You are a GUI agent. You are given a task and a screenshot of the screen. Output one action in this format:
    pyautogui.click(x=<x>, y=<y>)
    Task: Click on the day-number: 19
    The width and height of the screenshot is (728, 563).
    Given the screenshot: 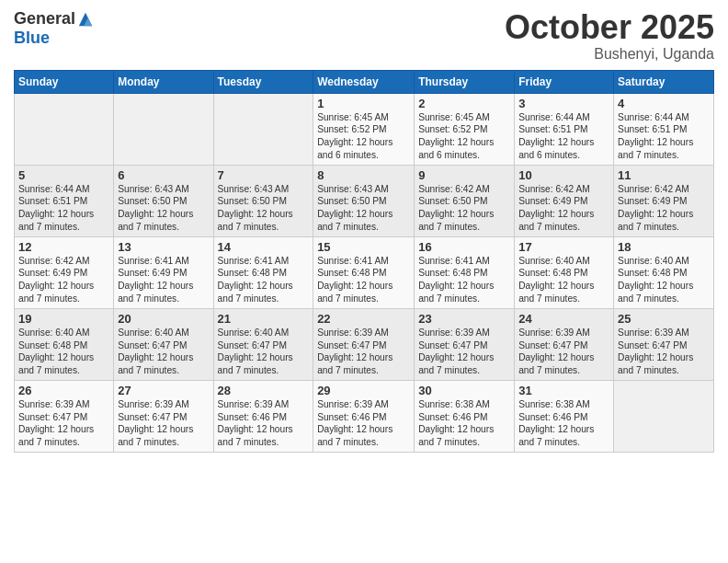 What is the action you would take?
    pyautogui.click(x=64, y=318)
    